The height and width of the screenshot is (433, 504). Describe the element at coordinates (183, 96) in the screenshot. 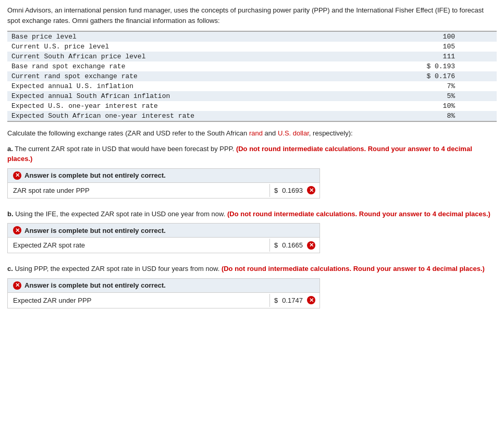

I see `row-label: Expected annual South African inflation` at that location.